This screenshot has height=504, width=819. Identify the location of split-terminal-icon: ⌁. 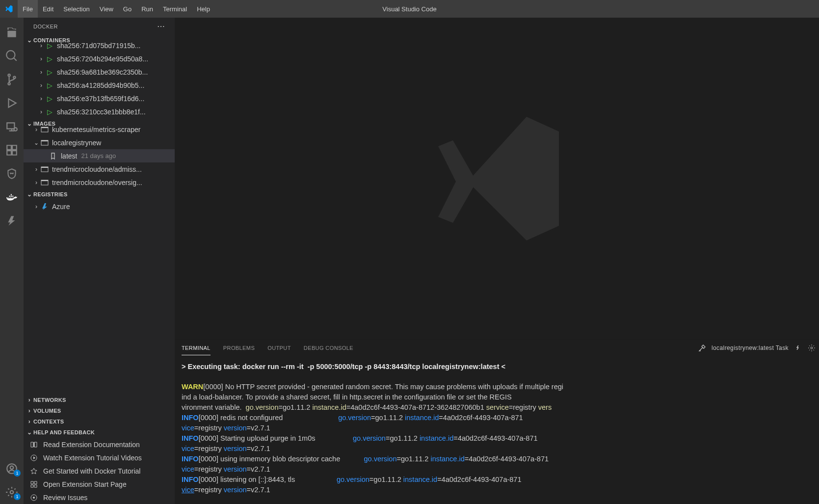
(798, 348).